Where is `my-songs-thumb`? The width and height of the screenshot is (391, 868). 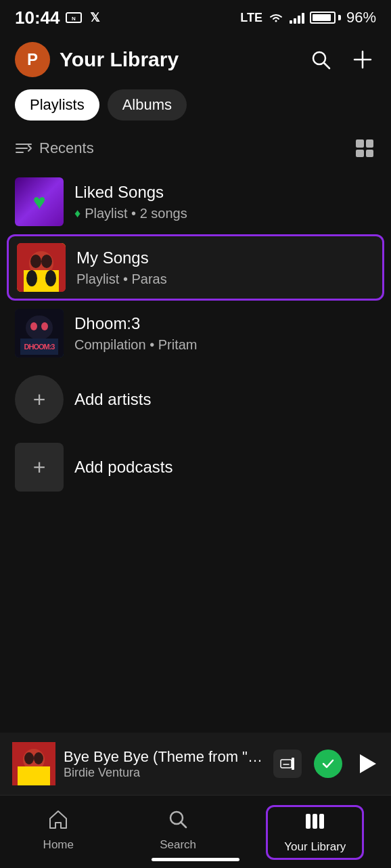
my-songs-thumb is located at coordinates (41, 267).